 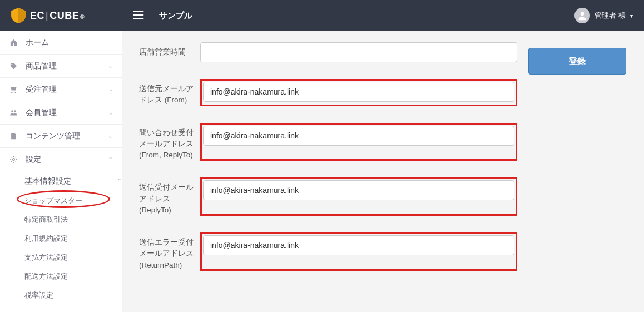 What do you see at coordinates (61, 43) in the screenshot?
I see `sidebar-item-home: ホーム` at bounding box center [61, 43].